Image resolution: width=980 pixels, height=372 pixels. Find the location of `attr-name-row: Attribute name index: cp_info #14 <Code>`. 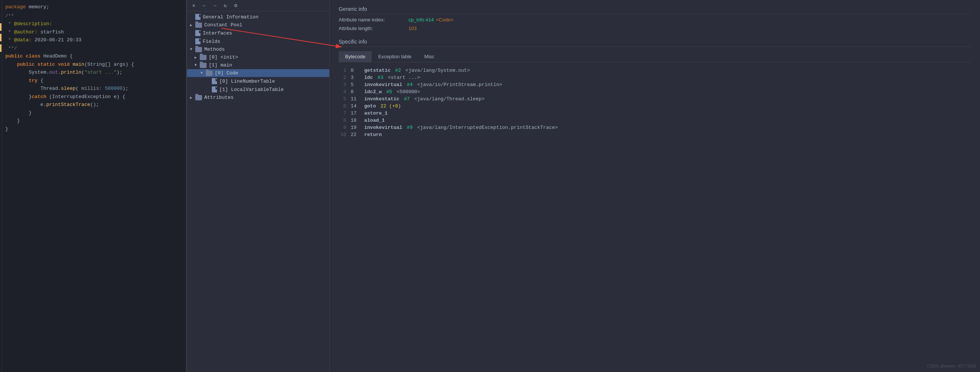

attr-name-row: Attribute name index: cp_info #14 <Code> is located at coordinates (655, 20).